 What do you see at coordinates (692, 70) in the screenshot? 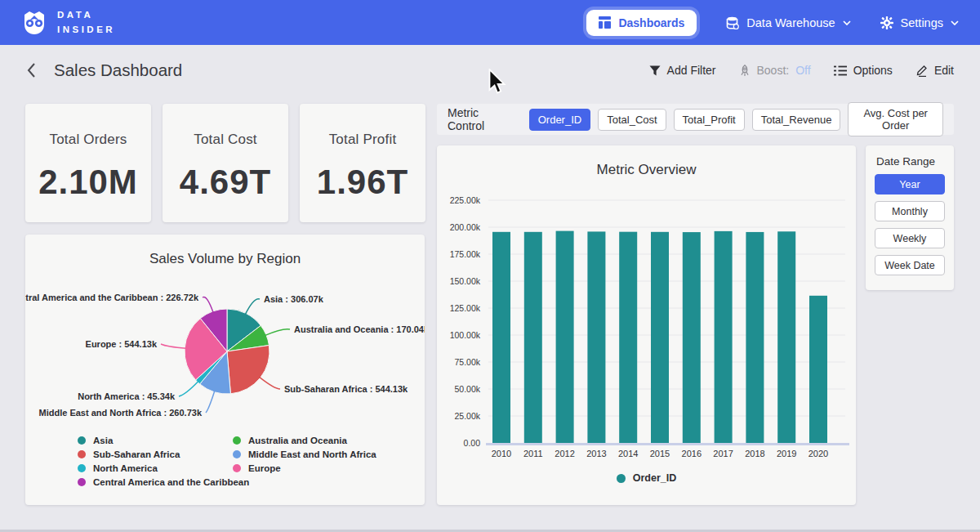
I see `add-filter-label: Add Filter` at bounding box center [692, 70].